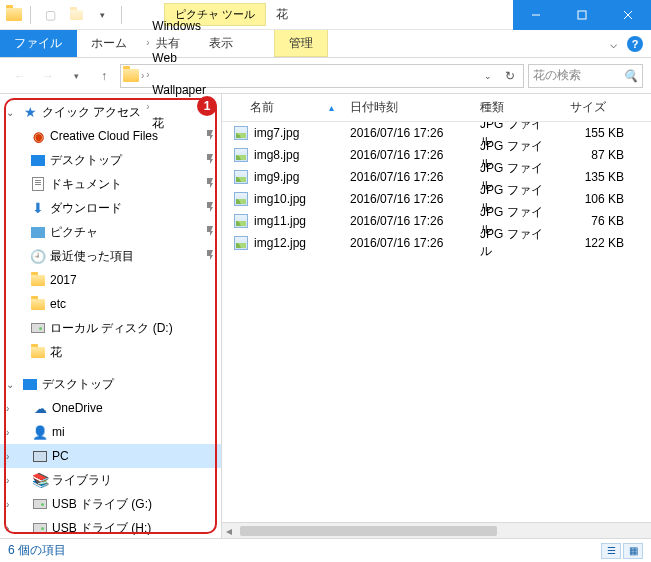 The height and width of the screenshot is (562, 651). Describe the element at coordinates (436, 155) in the screenshot. I see `file-row: img8.jpg2016/07/16 17:26JPG ファイル87 KB` at that location.